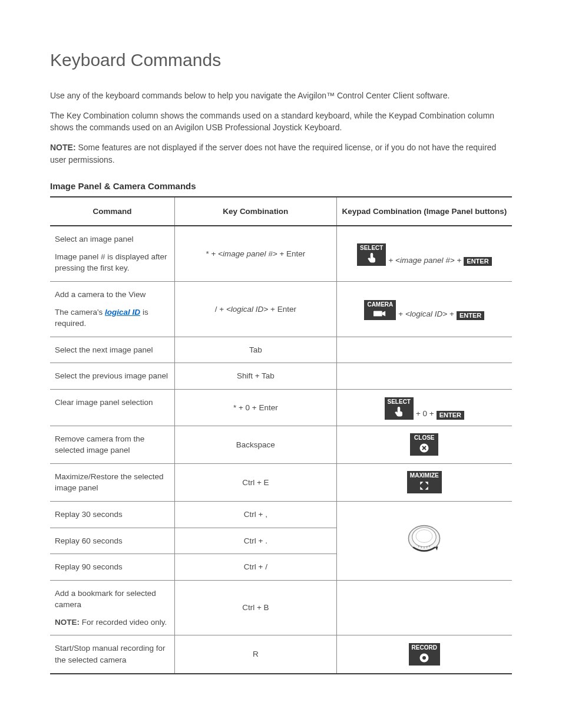 The height and width of the screenshot is (728, 562). Describe the element at coordinates (281, 121) in the screenshot. I see `intro-paragraph-2: The Key Combination column shows the com…` at that location.